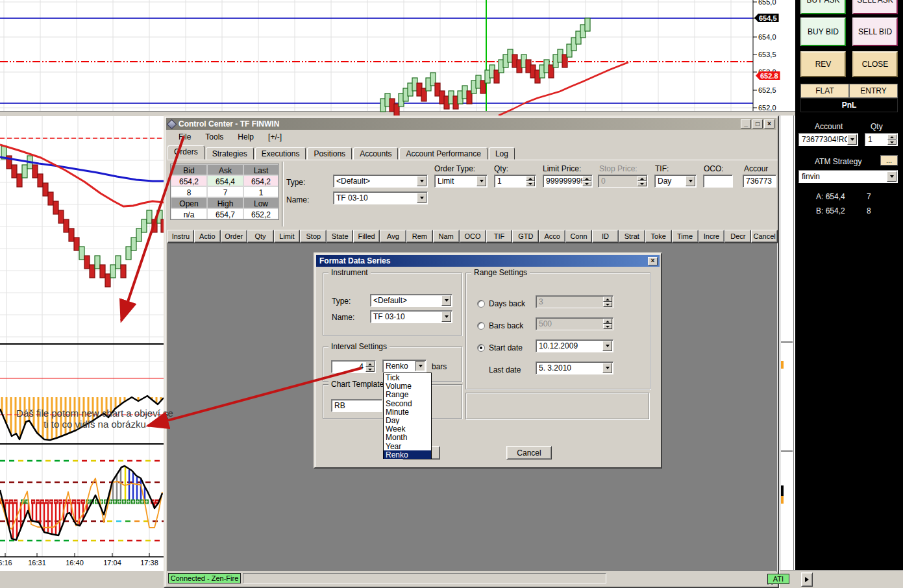 The width and height of the screenshot is (903, 588). Describe the element at coordinates (828, 140) in the screenshot. I see `account-combo: 73677304!RO` at that location.